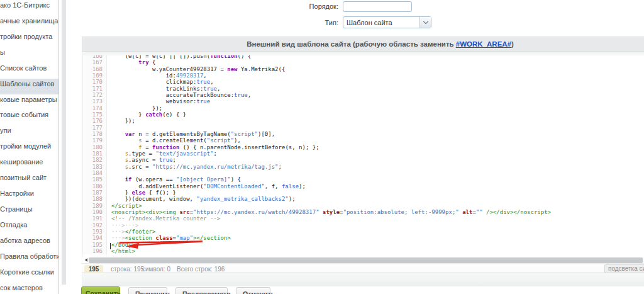 This screenshot has width=644, height=294. Describe the element at coordinates (94, 232) in the screenshot. I see `line-number: 193` at that location.